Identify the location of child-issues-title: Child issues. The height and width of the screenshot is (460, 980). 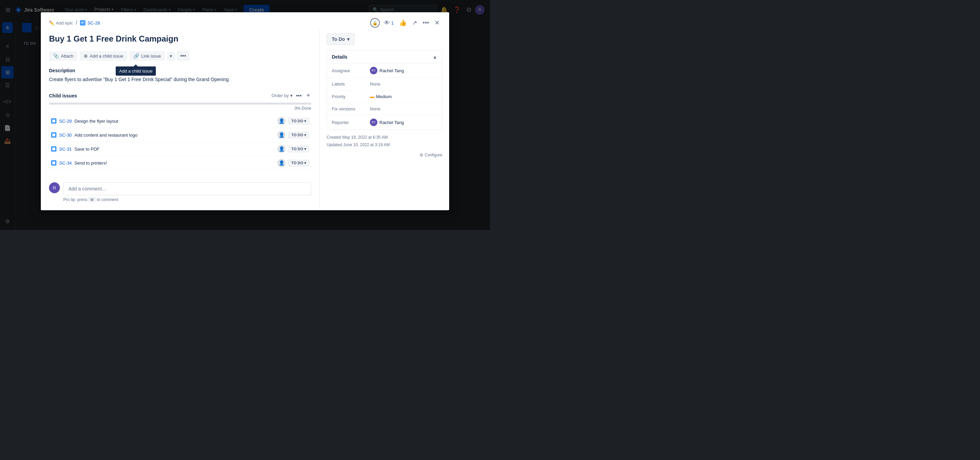
(161, 96).